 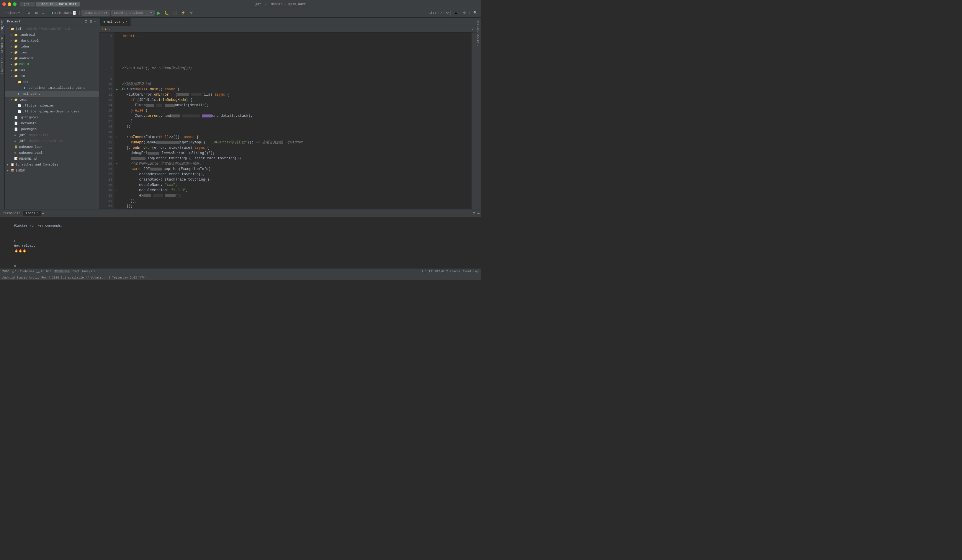 I want to click on tree-item-ios2: ▶ 📁 ios, so click(x=52, y=70).